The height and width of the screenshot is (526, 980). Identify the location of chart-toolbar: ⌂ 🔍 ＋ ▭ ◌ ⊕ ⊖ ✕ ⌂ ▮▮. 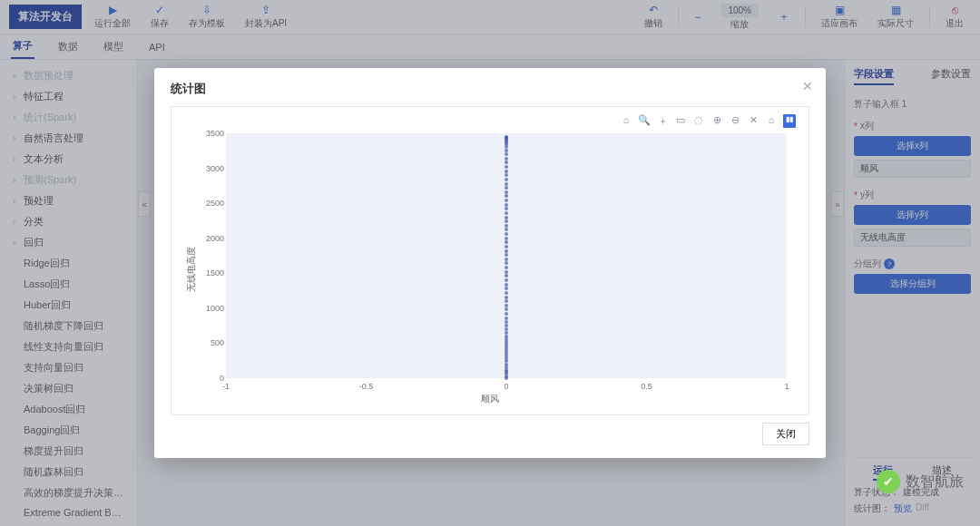
(490, 122).